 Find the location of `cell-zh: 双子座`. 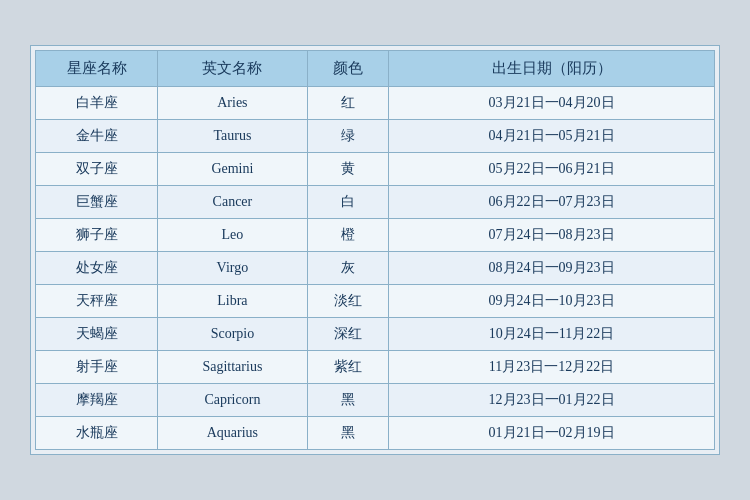

cell-zh: 双子座 is located at coordinates (97, 170).